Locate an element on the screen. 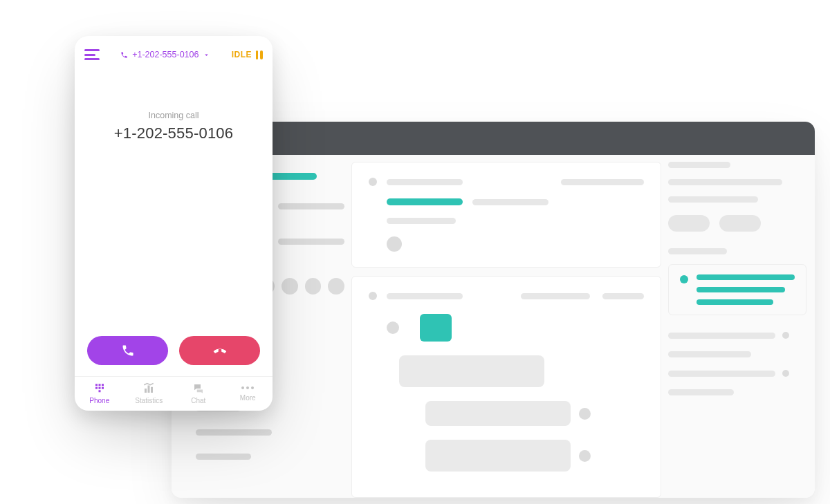 The width and height of the screenshot is (830, 504). tab-phone: Phone is located at coordinates (100, 394).